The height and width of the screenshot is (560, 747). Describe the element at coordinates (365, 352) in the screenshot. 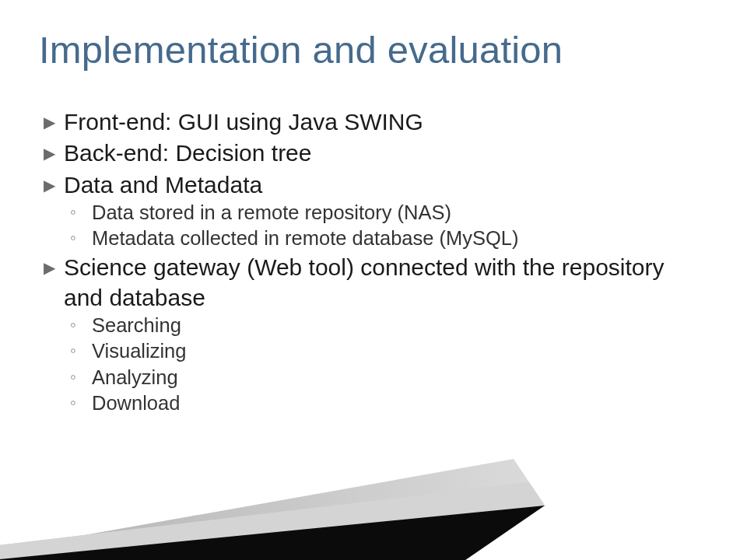

I see `bullet-level2: Visualizing` at that location.